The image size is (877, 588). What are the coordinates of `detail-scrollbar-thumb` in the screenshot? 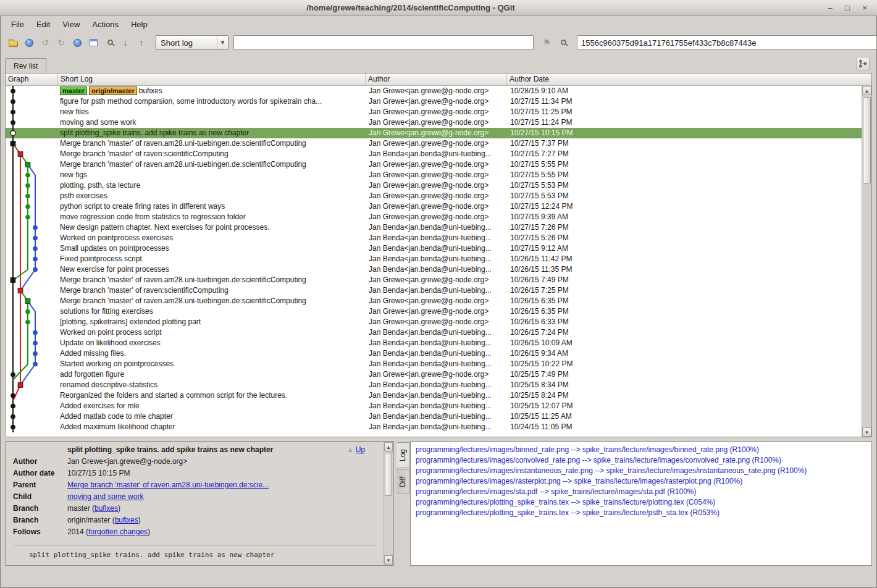 It's located at (388, 474).